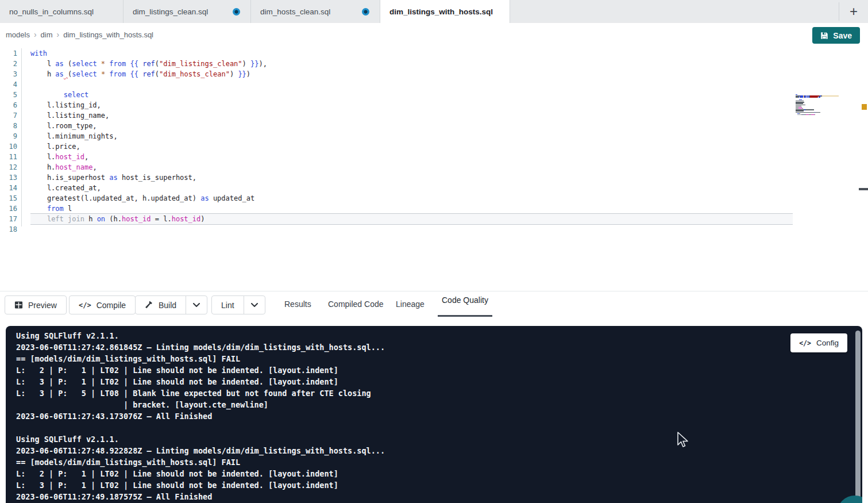  I want to click on tab-label: no_nulls_in_columns.sql, so click(52, 11).